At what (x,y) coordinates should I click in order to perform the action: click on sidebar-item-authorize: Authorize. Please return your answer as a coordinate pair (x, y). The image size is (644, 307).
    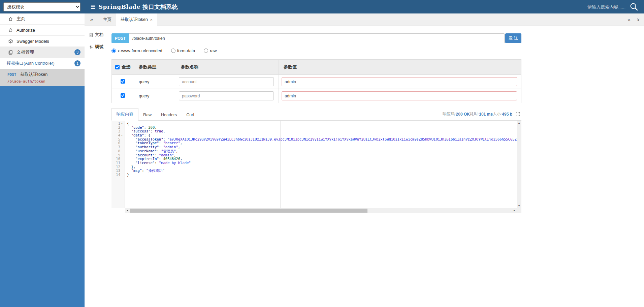
    Looking at the image, I should click on (42, 30).